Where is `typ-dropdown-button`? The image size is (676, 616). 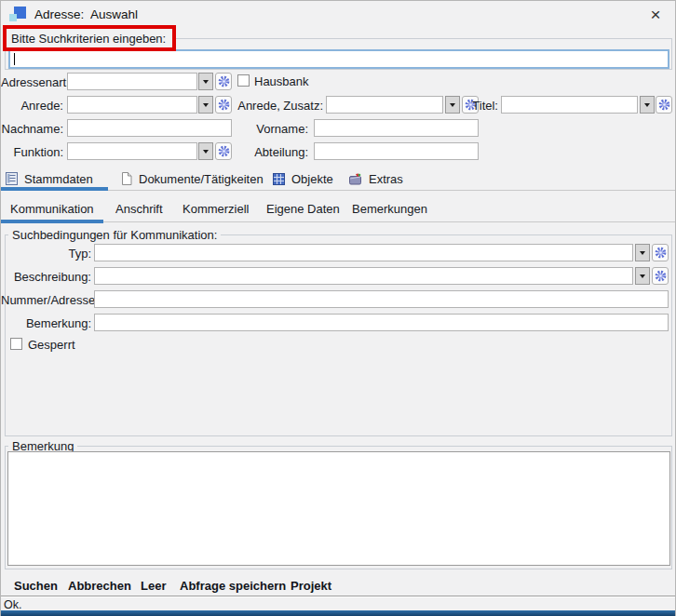
typ-dropdown-button is located at coordinates (642, 253).